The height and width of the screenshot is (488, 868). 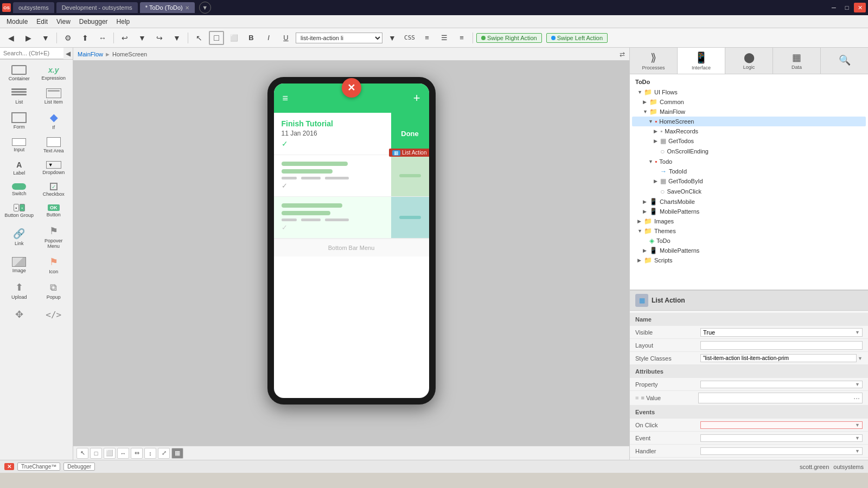 I want to click on canvas-tool-3: ⬜, so click(x=110, y=453).